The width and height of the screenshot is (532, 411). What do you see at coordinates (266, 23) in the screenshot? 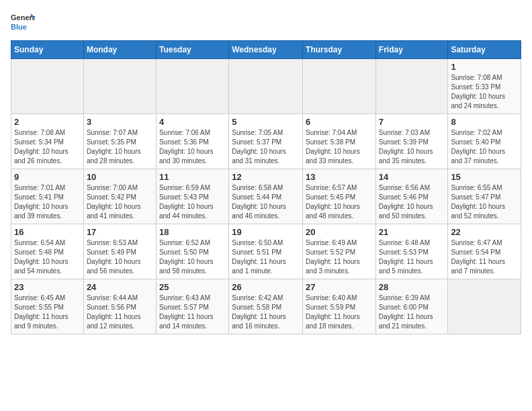
I see `page-header: General Blue` at bounding box center [266, 23].